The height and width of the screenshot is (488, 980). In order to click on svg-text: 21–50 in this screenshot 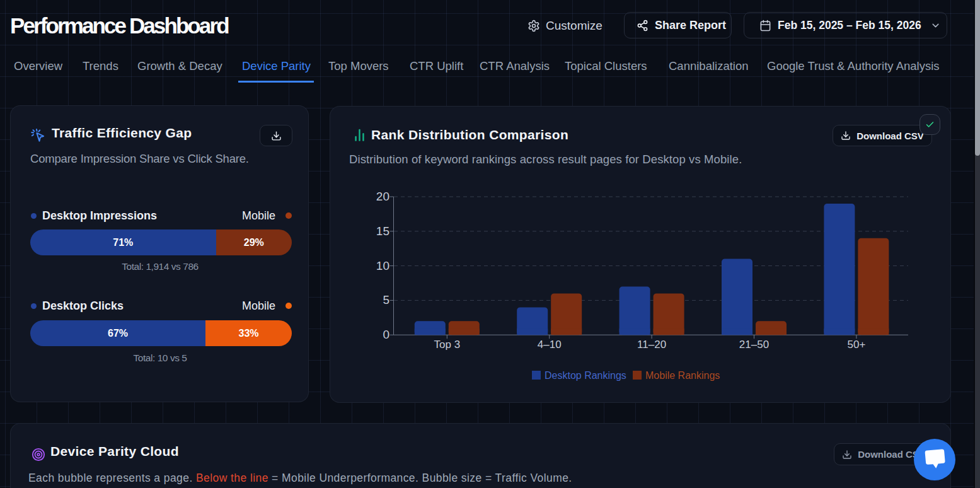, I will do `click(754, 344)`.